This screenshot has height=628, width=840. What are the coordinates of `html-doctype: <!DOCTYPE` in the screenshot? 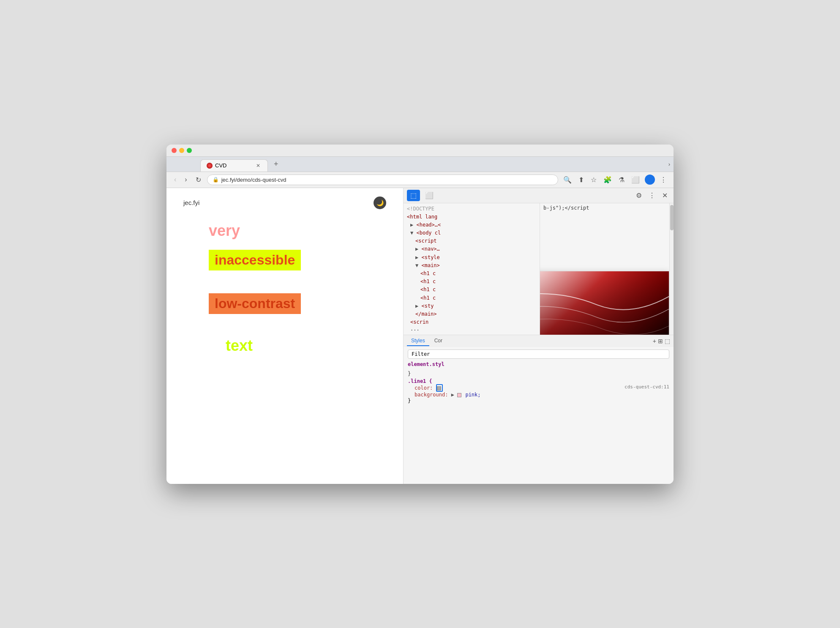 It's located at (472, 209).